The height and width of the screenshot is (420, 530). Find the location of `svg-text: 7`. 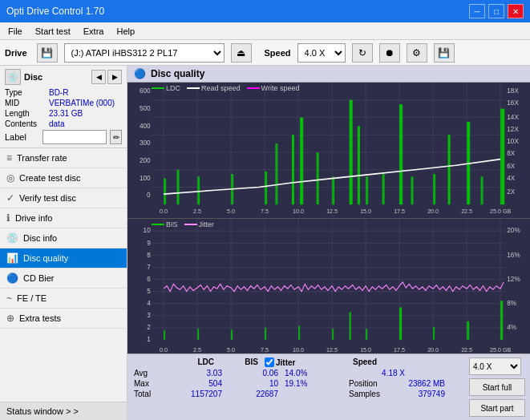

svg-text: 7 is located at coordinates (149, 266).